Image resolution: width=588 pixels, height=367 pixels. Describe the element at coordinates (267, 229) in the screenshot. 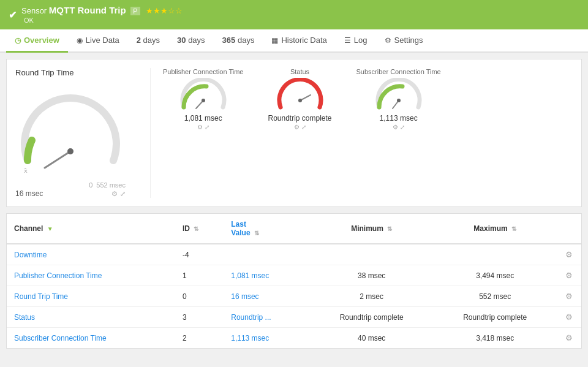

I see `col-last-value: LastValue ⇅` at that location.